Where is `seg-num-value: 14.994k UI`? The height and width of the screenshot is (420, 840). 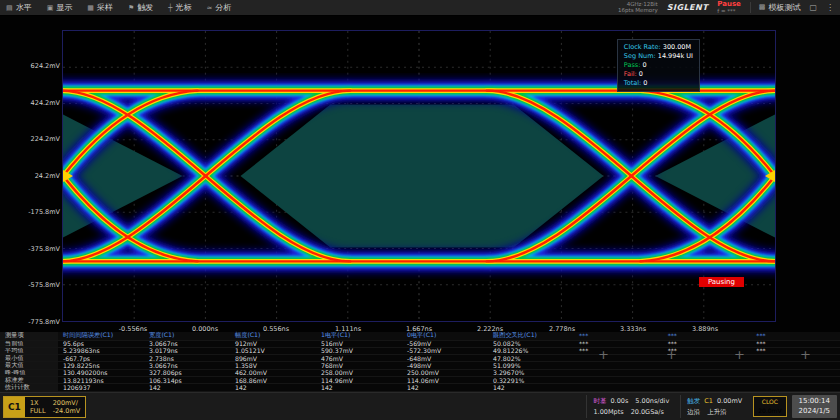 seg-num-value: 14.994k UI is located at coordinates (676, 56).